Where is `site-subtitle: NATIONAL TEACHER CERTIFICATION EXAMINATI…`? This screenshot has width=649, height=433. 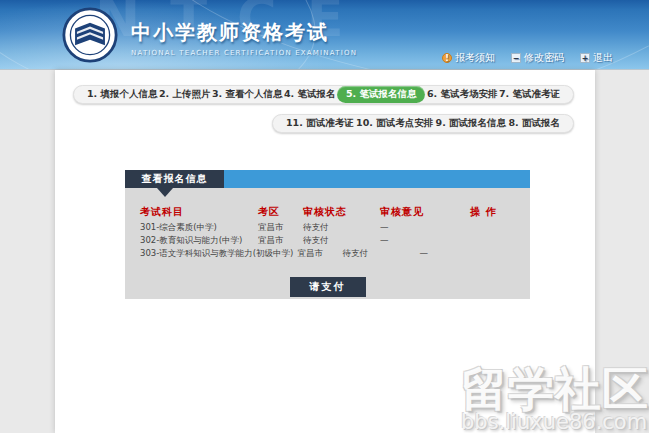
site-subtitle: NATIONAL TEACHER CERTIFICATION EXAMINATI… is located at coordinates (244, 53).